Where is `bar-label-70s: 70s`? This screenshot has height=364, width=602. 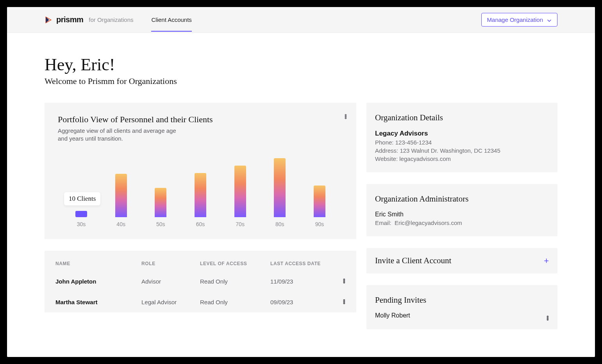
bar-label-70s: 70s is located at coordinates (240, 224).